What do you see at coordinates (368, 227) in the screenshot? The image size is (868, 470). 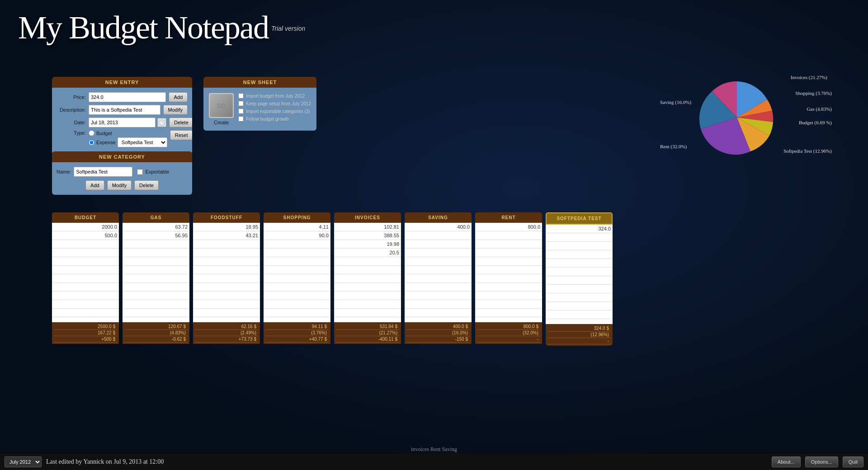 I see `table-row: 102.81` at bounding box center [368, 227].